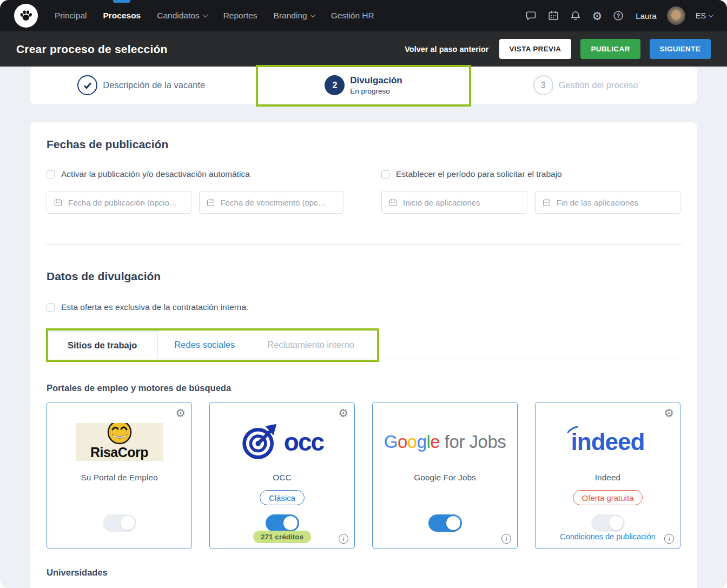 The width and height of the screenshot is (727, 588). What do you see at coordinates (122, 1) in the screenshot?
I see `active-tab-indicator` at bounding box center [122, 1].